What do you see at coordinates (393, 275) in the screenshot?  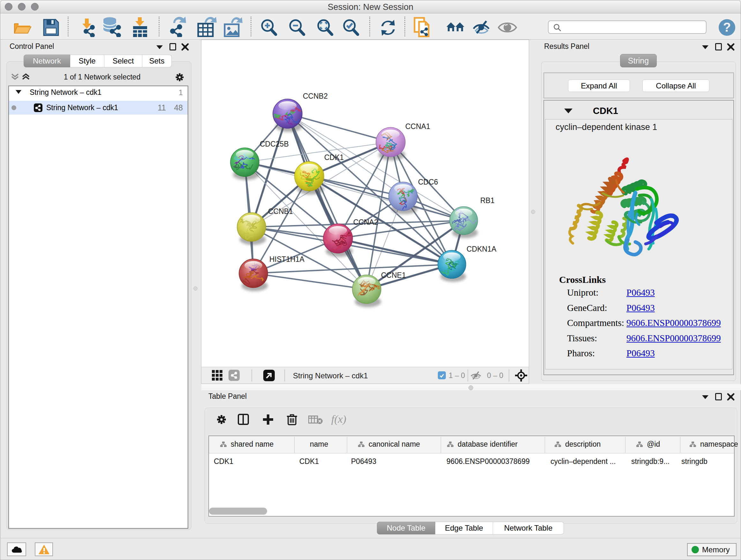 I see `svg-text: CCNE1` at bounding box center [393, 275].